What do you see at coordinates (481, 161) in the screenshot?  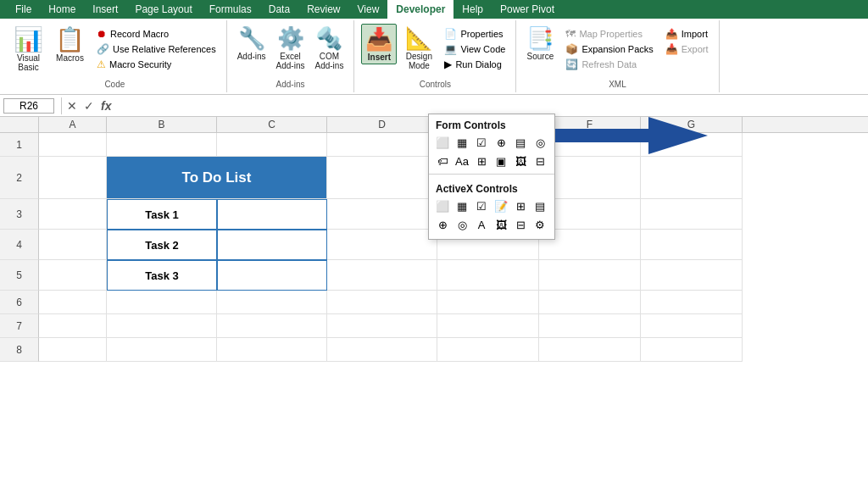 I see `fc-scroll-icon: ⊞` at bounding box center [481, 161].